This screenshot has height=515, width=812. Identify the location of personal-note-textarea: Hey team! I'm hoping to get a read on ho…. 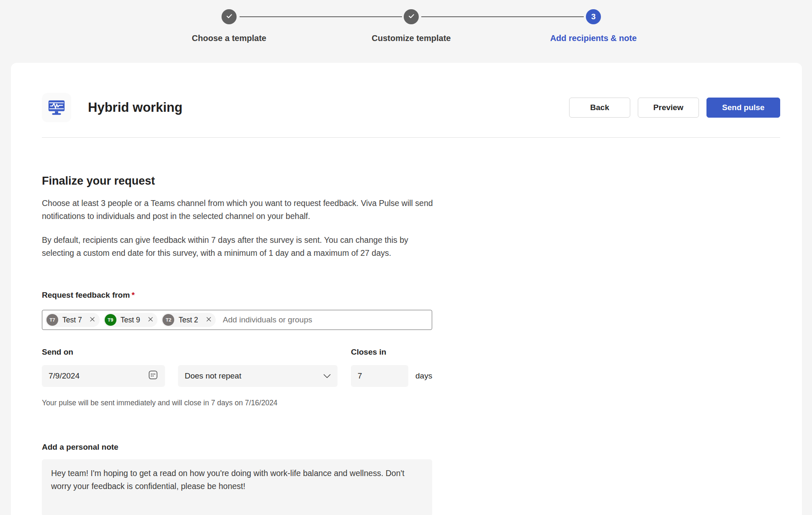
(237, 487).